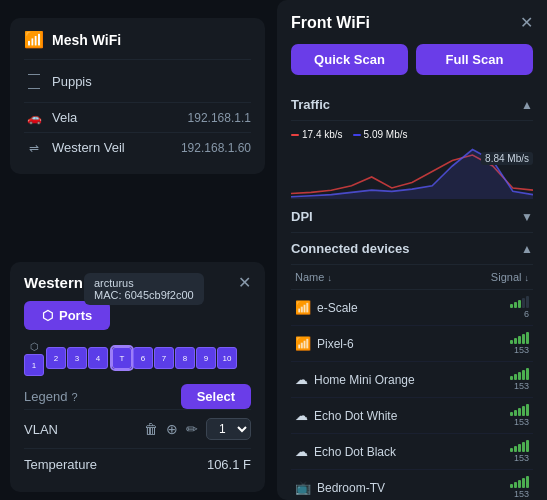  What do you see at coordinates (116, 464) in the screenshot?
I see `temperature-label: Temperature` at bounding box center [116, 464].